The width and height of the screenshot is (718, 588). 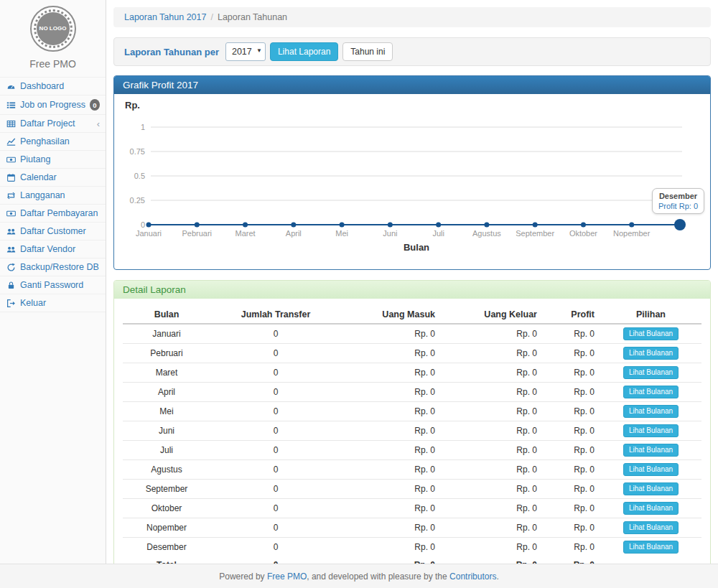 What do you see at coordinates (368, 52) in the screenshot?
I see `tahun-ini-button: Tahun ini` at bounding box center [368, 52].